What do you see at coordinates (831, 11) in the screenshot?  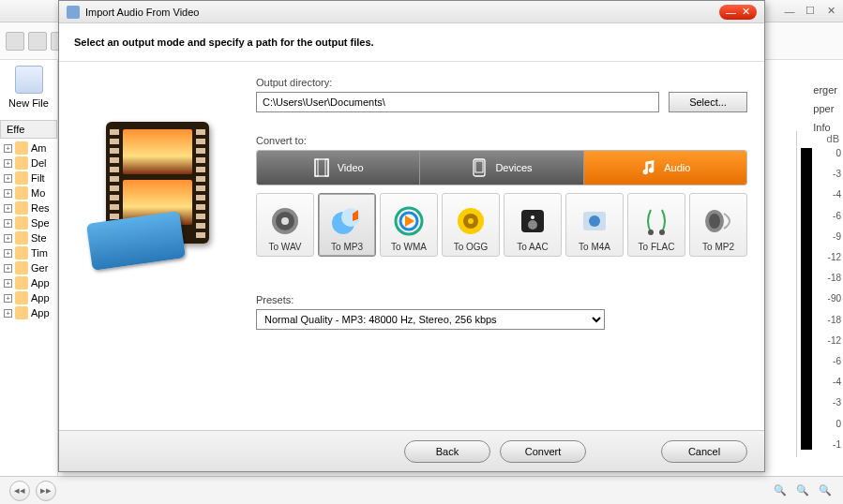 I see `close-icon: ✕` at bounding box center [831, 11].